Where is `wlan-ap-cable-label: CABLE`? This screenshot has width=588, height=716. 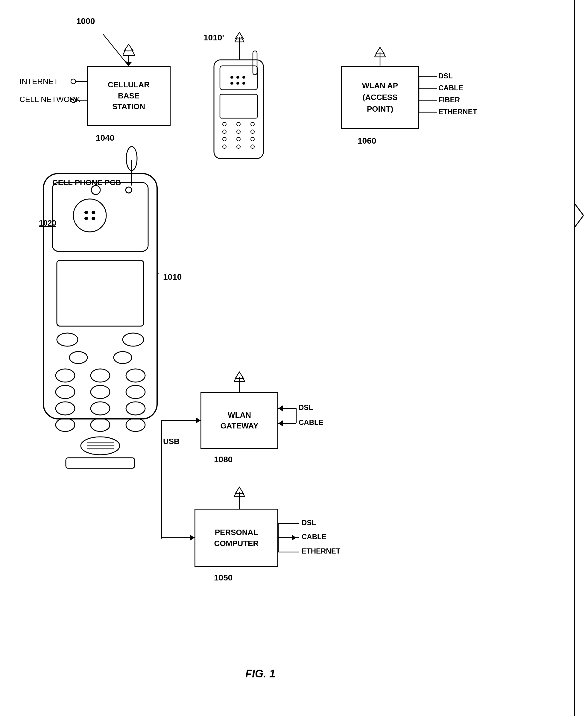 wlan-ap-cable-label: CABLE is located at coordinates (451, 88).